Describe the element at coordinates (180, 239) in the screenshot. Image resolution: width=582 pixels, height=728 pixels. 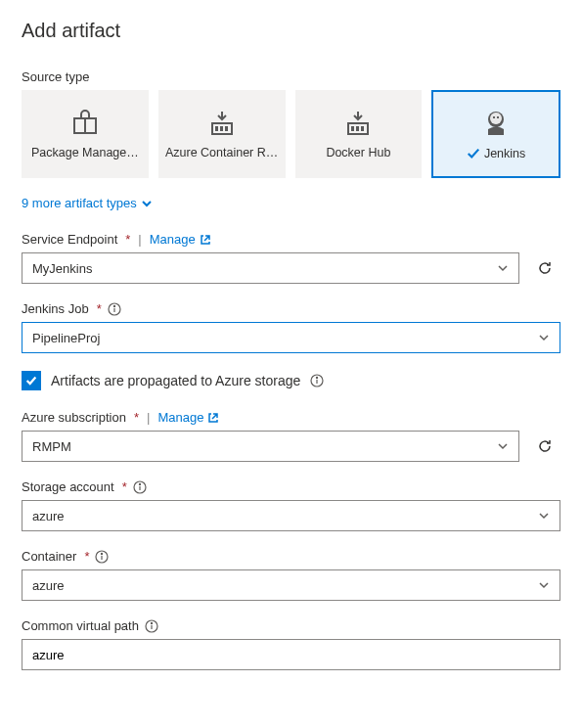
I see `manage-service-endpoint-link: Manage` at that location.